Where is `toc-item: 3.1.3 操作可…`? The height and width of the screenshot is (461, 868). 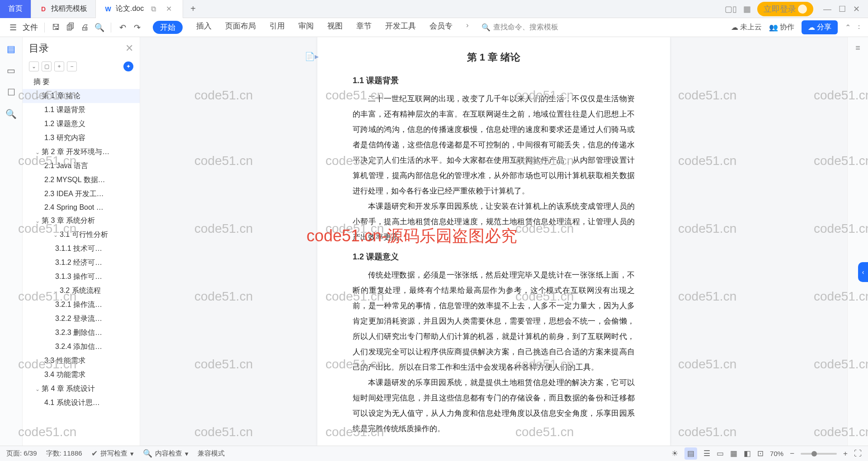
toc-item: 3.1.3 操作可… is located at coordinates (81, 277).